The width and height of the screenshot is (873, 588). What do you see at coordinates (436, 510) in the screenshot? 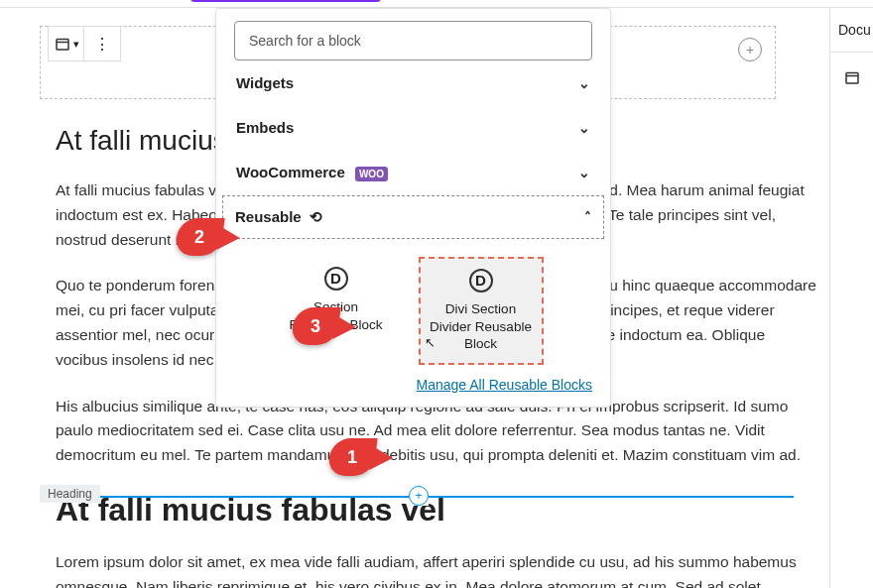
I see `heading-block-wrapper: Heading + At falli mucius fabulas vel` at bounding box center [436, 510].